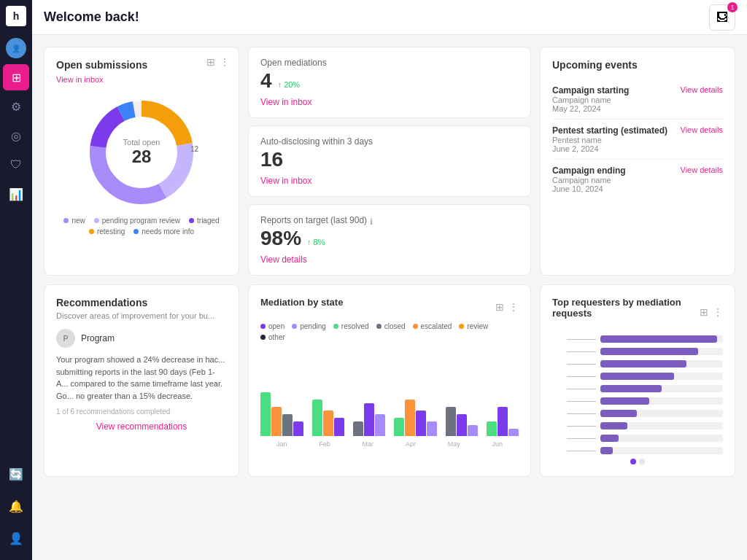 The width and height of the screenshot is (747, 560). I want to click on mediation-legend: open pending resolved closed escalated r…, so click(390, 332).